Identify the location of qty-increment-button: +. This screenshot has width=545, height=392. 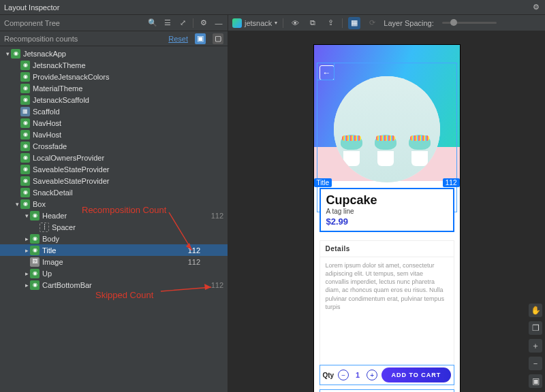
(372, 375).